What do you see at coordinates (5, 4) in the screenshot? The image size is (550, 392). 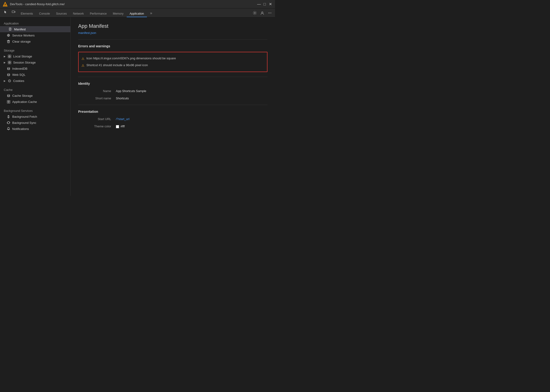 I see `app-icon` at bounding box center [5, 4].